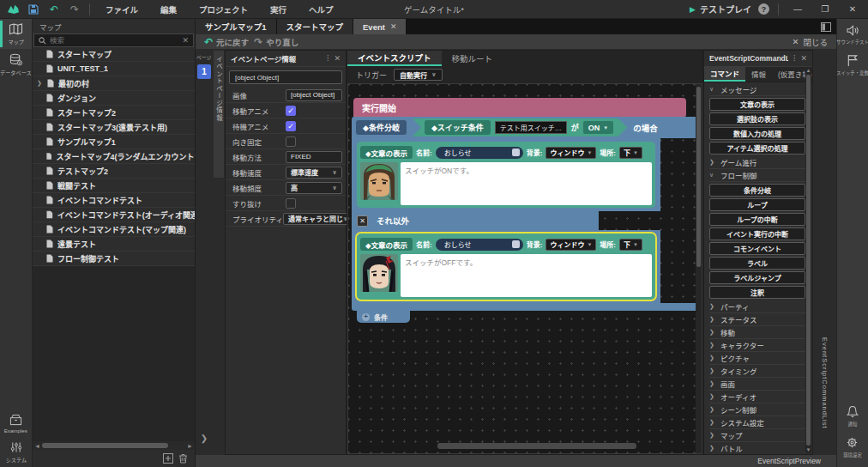 The image size is (868, 467). Describe the element at coordinates (571, 153) in the screenshot. I see `background-select: ウィンドウ▼` at that location.